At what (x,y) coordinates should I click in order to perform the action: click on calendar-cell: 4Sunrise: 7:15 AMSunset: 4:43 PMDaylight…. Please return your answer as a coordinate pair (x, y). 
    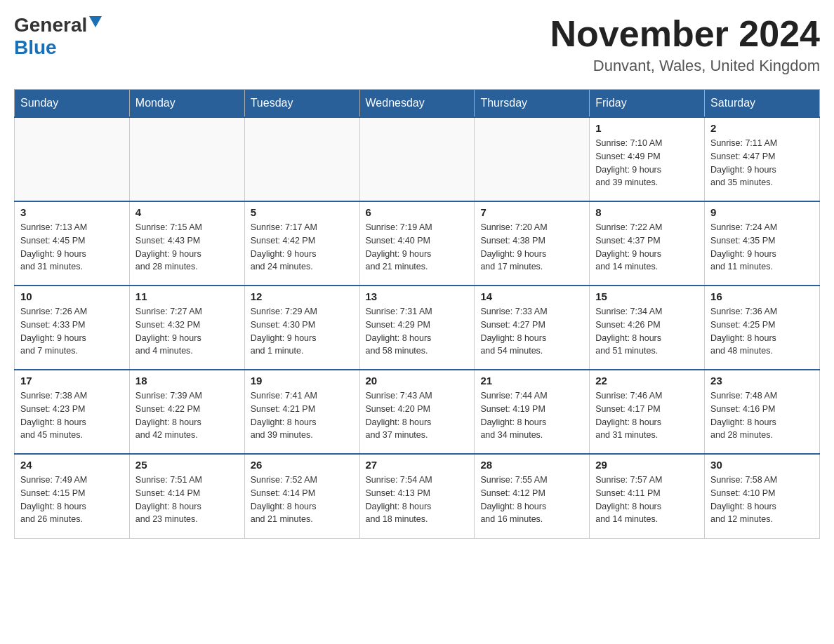
    Looking at the image, I should click on (187, 243).